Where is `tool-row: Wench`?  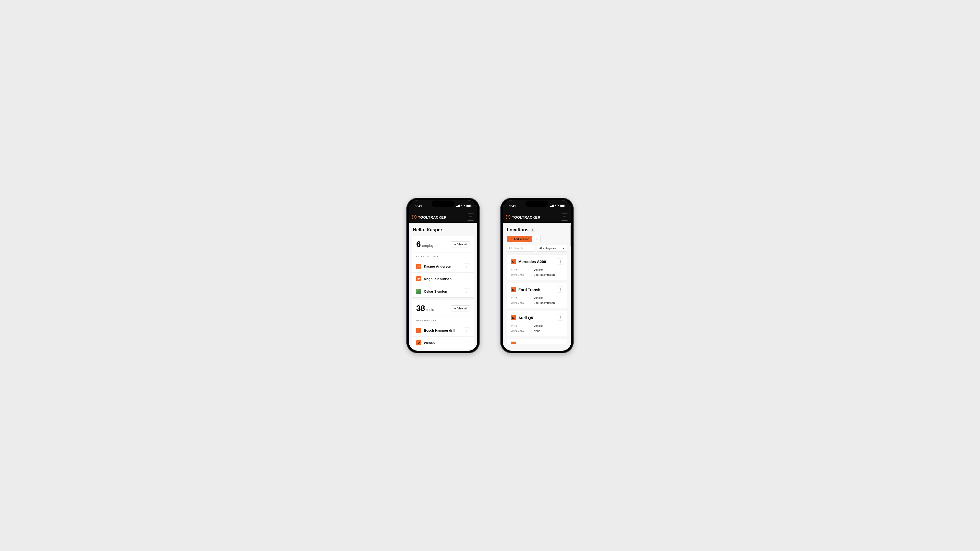 tool-row: Wench is located at coordinates (443, 343).